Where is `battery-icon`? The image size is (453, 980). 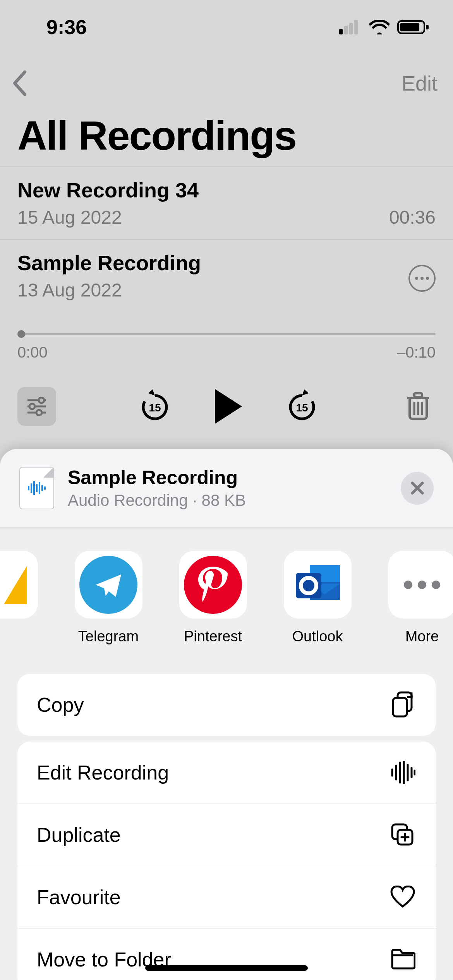 battery-icon is located at coordinates (414, 27).